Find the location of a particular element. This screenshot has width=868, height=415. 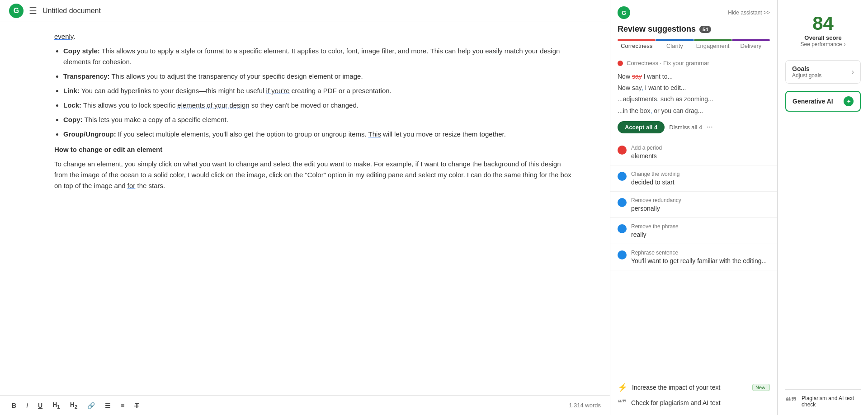

bullet-list: Copy style: This allows you to apply a s… is located at coordinates (318, 93).